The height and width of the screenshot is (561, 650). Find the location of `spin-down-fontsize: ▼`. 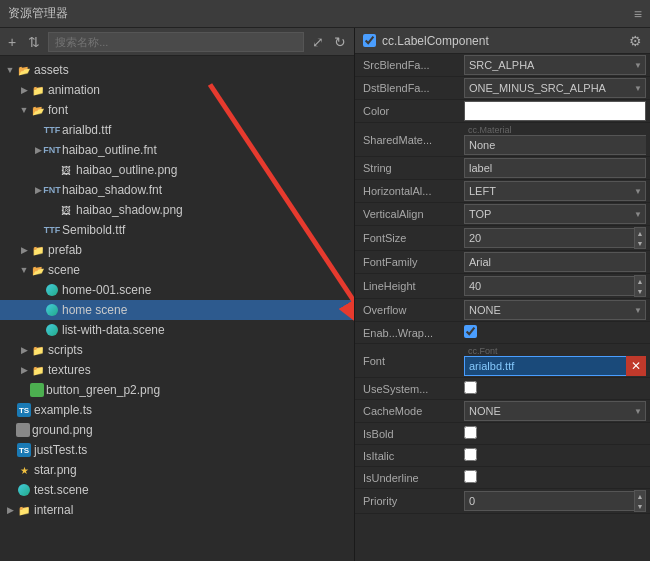

spin-down-fontsize: ▼ is located at coordinates (640, 243).